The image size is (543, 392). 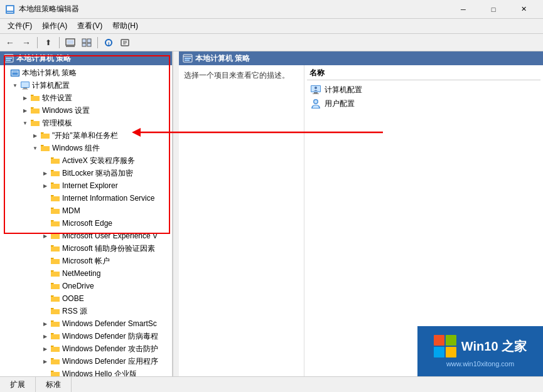 What do you see at coordinates (86, 198) in the screenshot?
I see `tree-item-iis: Internet Information Service` at bounding box center [86, 198].